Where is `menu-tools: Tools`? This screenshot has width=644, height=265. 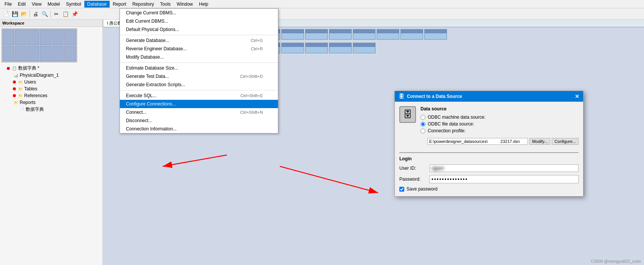 menu-tools: Tools is located at coordinates (165, 4).